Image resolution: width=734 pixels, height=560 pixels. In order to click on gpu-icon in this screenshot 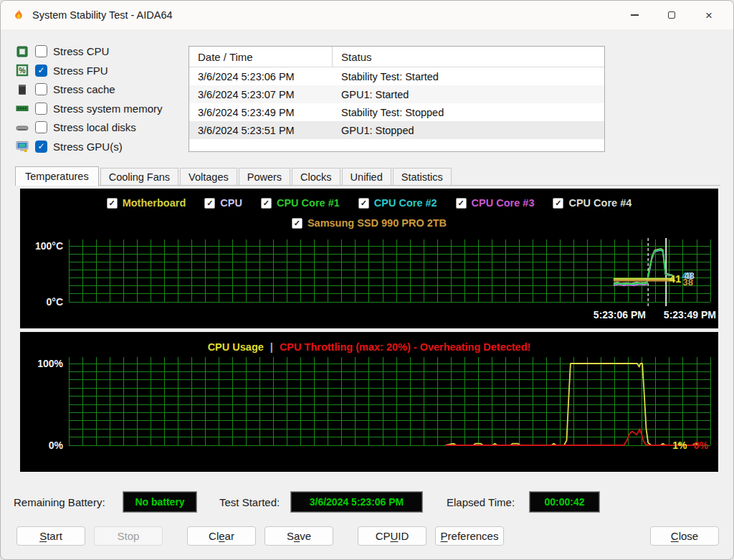, I will do `click(22, 146)`.